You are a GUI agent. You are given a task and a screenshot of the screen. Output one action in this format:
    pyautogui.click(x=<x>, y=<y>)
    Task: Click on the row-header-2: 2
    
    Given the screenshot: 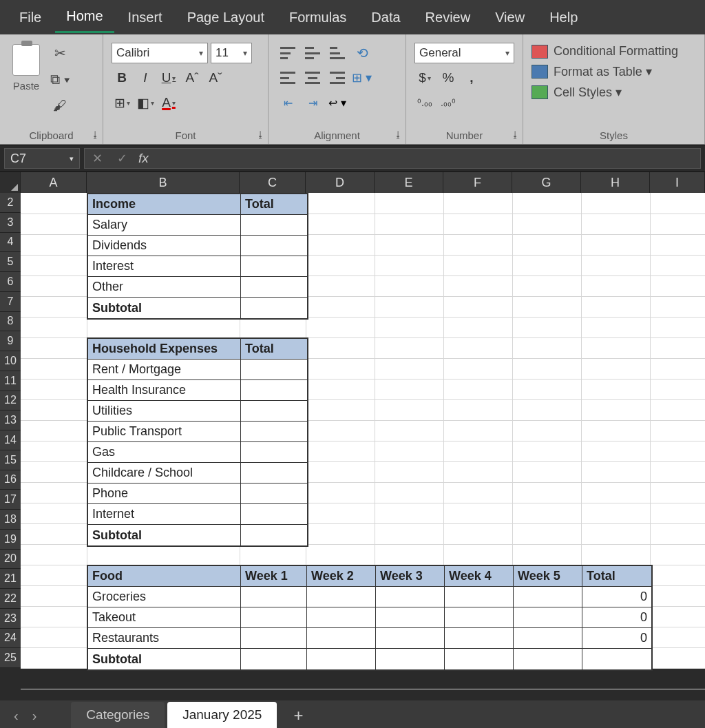 What is the action you would take?
    pyautogui.click(x=10, y=202)
    